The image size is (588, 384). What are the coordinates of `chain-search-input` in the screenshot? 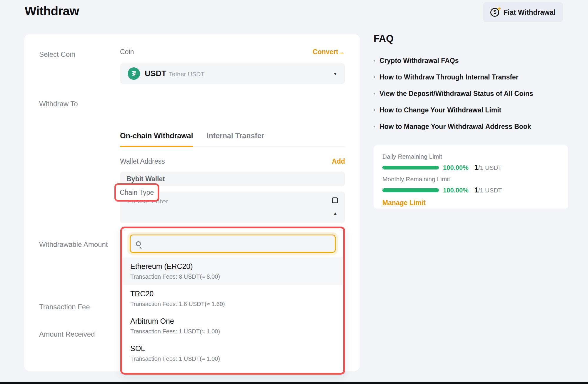 It's located at (237, 244).